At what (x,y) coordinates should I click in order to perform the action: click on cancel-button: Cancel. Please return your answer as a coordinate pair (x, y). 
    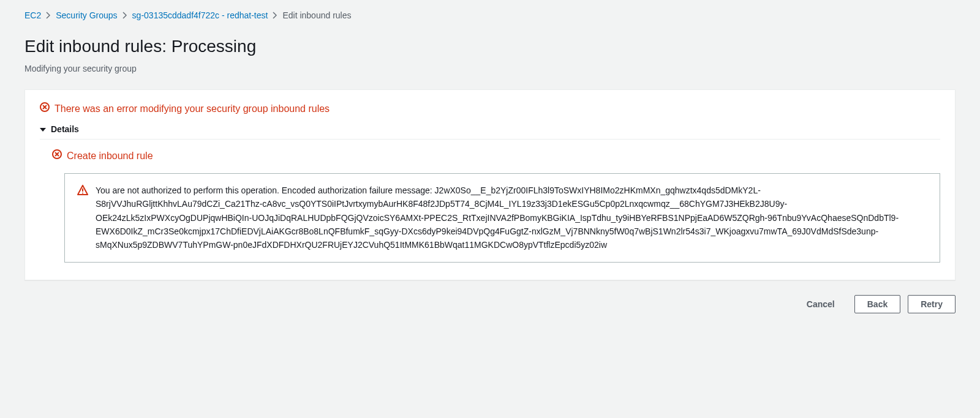
    Looking at the image, I should click on (821, 304).